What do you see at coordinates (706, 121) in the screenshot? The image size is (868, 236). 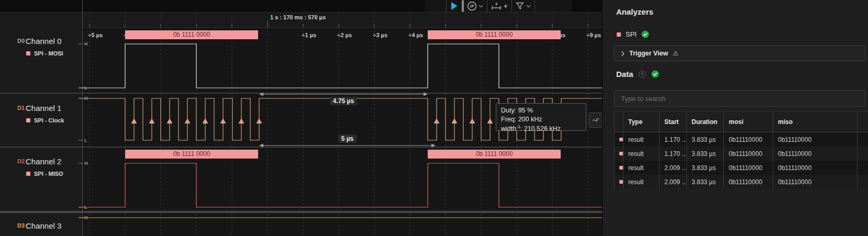 I see `column-header-Duration: Duration` at bounding box center [706, 121].